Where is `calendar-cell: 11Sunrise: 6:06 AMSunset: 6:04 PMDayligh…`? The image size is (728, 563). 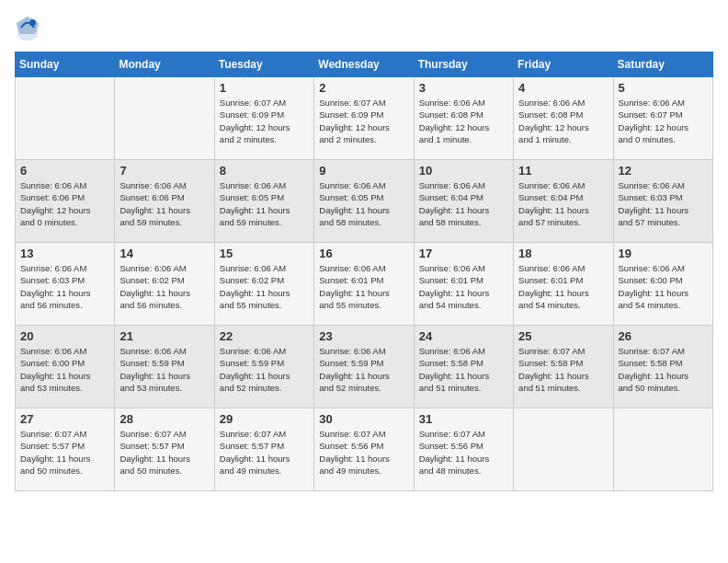
calendar-cell: 11Sunrise: 6:06 AMSunset: 6:04 PMDayligh… is located at coordinates (563, 201).